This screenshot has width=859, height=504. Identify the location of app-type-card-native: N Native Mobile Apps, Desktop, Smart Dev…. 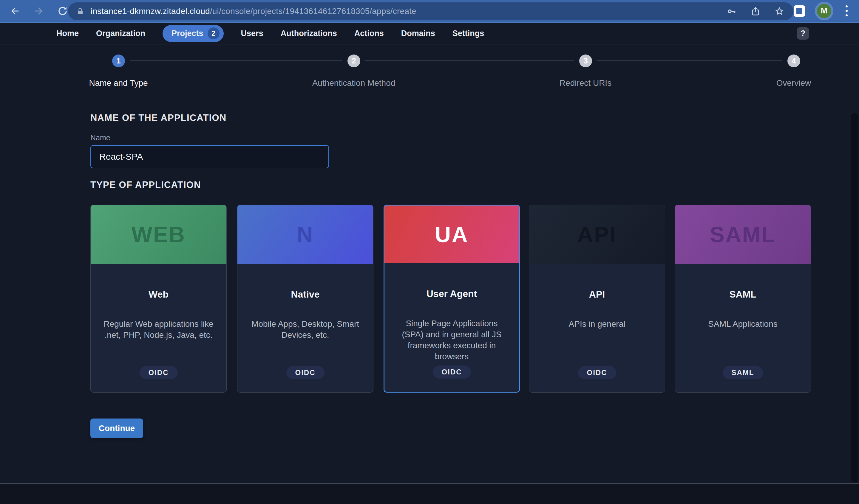
(305, 299).